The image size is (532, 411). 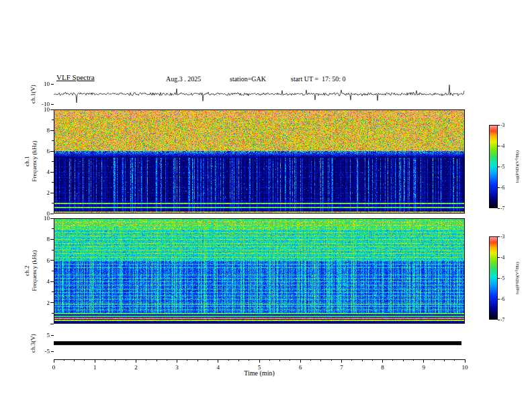 What do you see at coordinates (318, 79) in the screenshot?
I see `start-ut-label: start UT = 17: 50: 0` at bounding box center [318, 79].